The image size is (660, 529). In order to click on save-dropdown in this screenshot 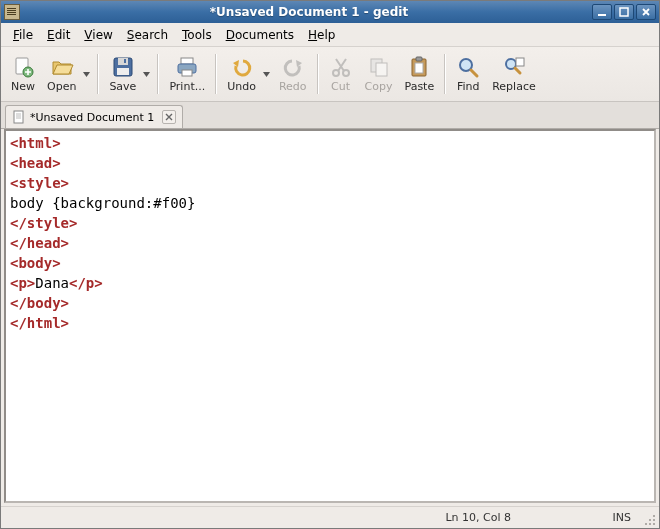, I will do `click(146, 74)`.